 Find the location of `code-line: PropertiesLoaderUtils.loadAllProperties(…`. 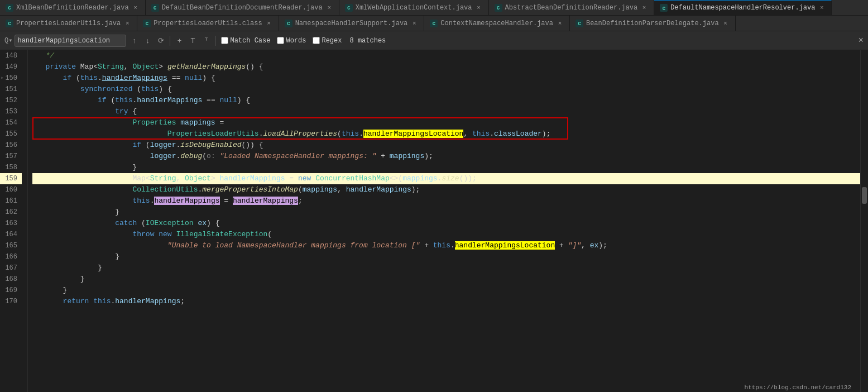

code-line: PropertiesLoaderUtils.loadAllProperties(… is located at coordinates (447, 134).